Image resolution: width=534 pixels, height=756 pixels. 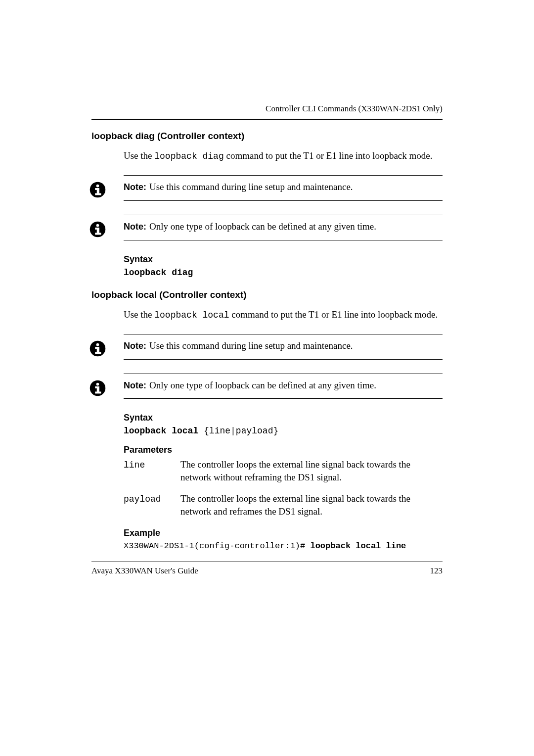 I want to click on section-title-loopback-local: loopback local (Controller context), so click(x=267, y=295).